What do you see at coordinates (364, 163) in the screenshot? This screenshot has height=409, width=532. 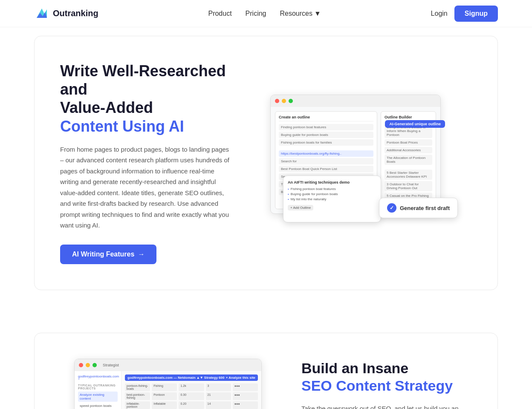 I see `app-mockup: Create an outline Finding pontoon boat f…` at bounding box center [364, 163].